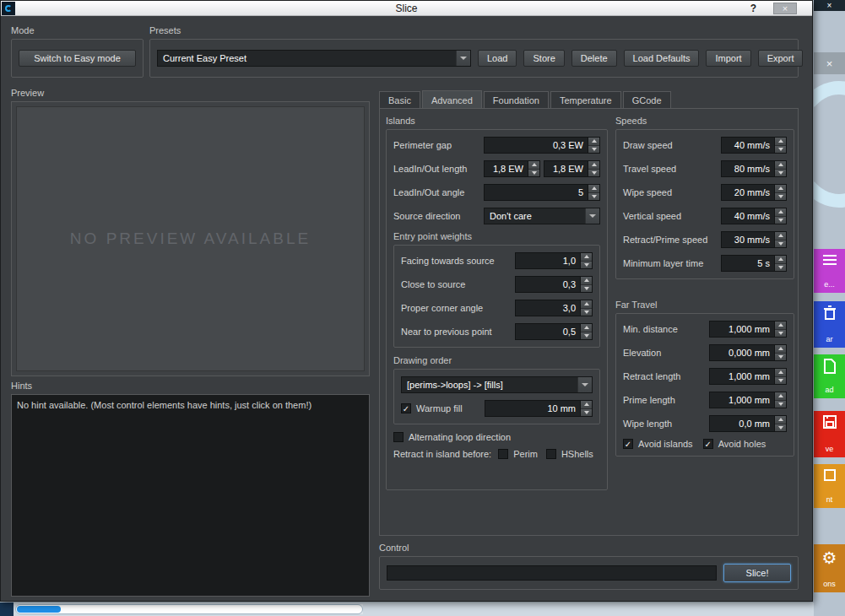 The width and height of the screenshot is (845, 616). Describe the element at coordinates (517, 100) in the screenshot. I see `tab-foundation: Foundation` at that location.